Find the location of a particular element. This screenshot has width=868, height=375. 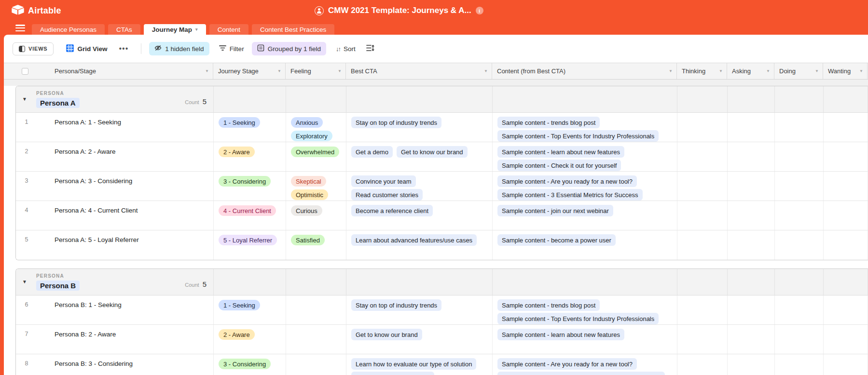

column-header-persona-stage: Persona/Stage▼ is located at coordinates (114, 71).